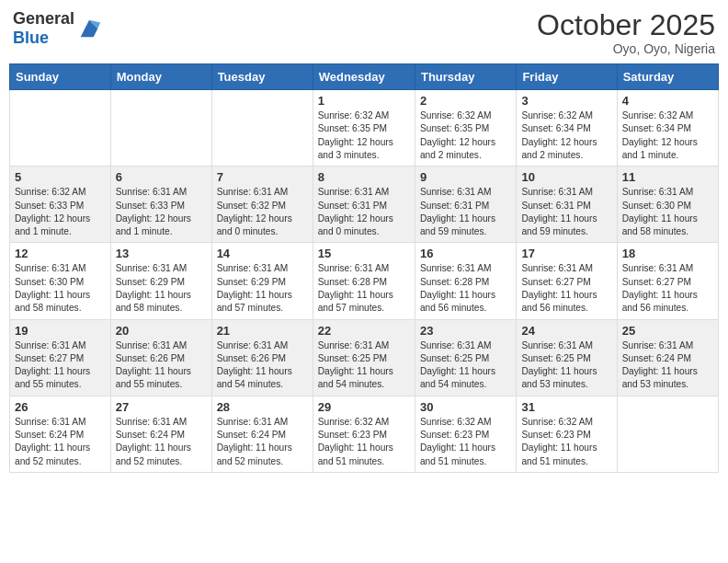 The height and width of the screenshot is (563, 728). What do you see at coordinates (364, 282) in the screenshot?
I see `calendar-week-row: 12Sunrise: 6:31 AM Sunset: 6:30 PM Dayli…` at bounding box center [364, 282].